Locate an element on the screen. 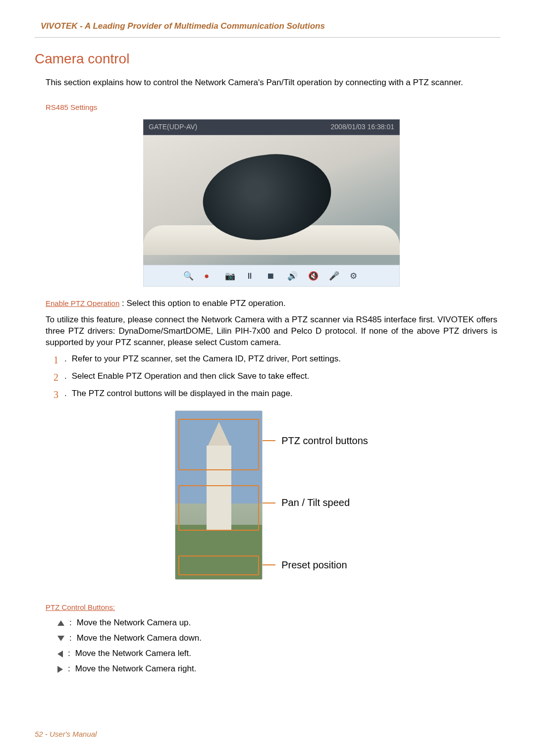  highlight-ptz-buttons is located at coordinates (219, 445).